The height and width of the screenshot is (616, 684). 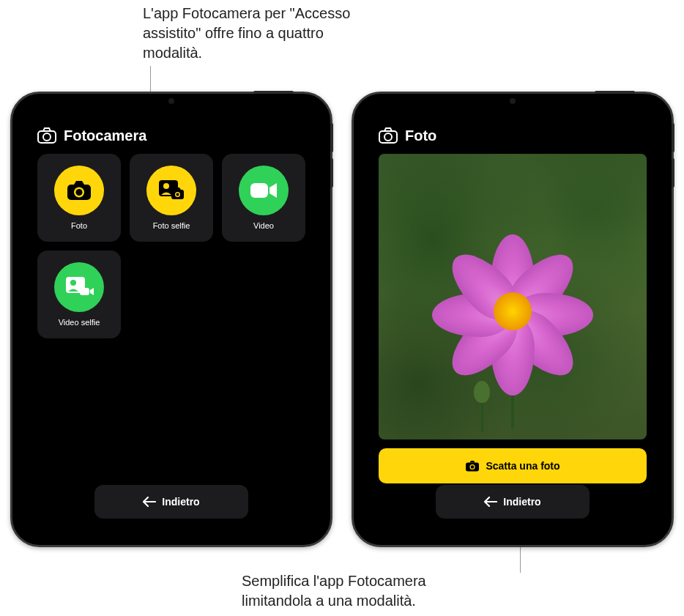 I want to click on header-title: Fotocamera, so click(x=105, y=136).